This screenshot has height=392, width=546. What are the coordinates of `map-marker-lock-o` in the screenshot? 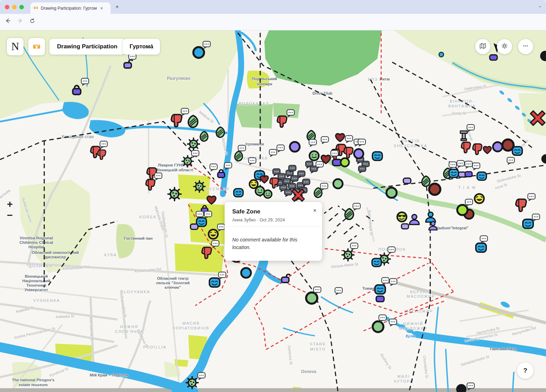 It's located at (286, 279).